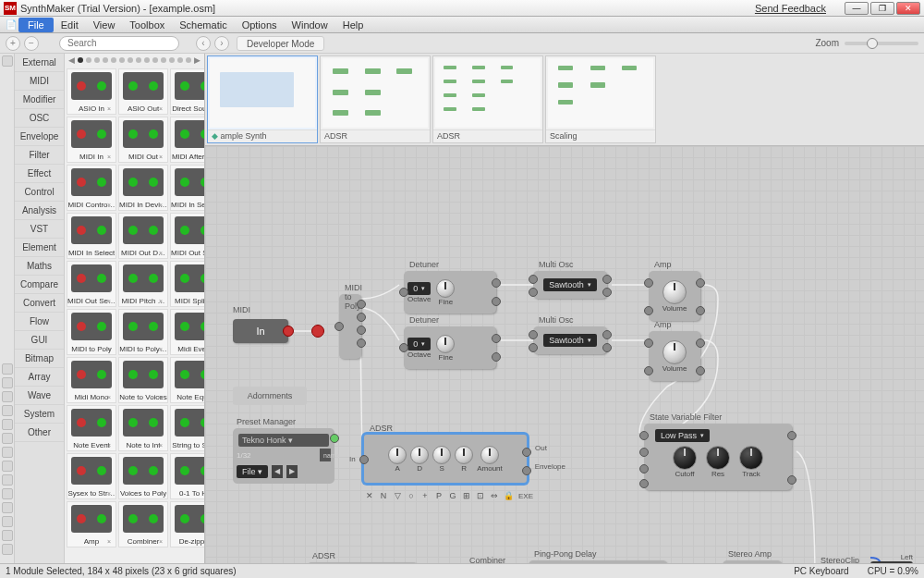 This screenshot has width=924, height=578. I want to click on menu-schematic: Schematic, so click(203, 25).